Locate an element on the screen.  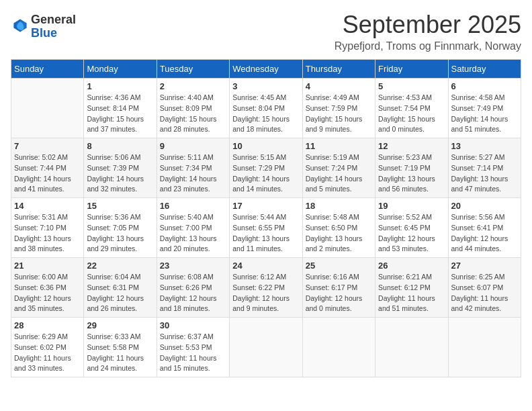
logo-blue: Blue is located at coordinates (44, 33).